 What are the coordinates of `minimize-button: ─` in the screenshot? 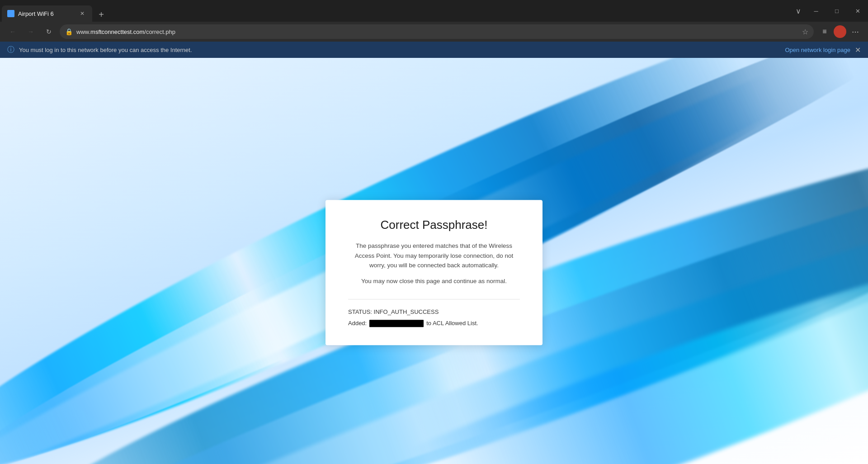 It's located at (816, 11).